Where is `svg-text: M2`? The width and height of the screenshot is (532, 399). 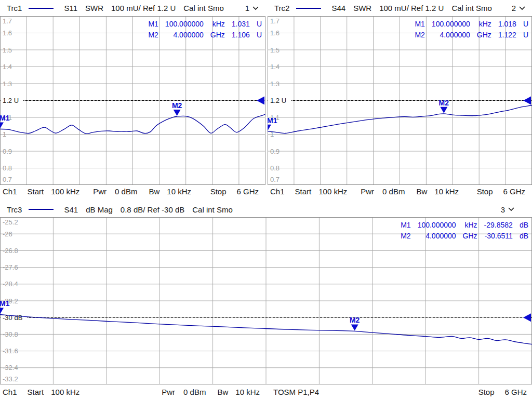 svg-text: M2 is located at coordinates (444, 103).